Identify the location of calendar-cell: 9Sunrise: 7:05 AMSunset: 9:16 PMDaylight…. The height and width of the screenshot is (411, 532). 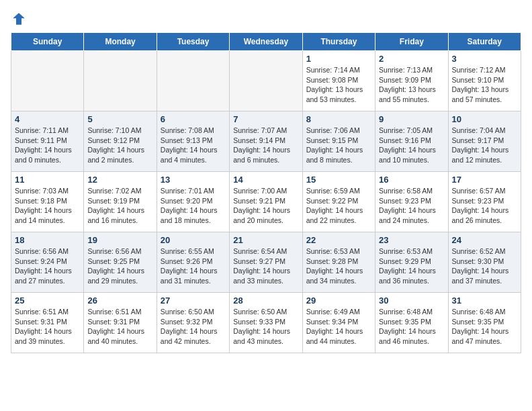
(412, 142).